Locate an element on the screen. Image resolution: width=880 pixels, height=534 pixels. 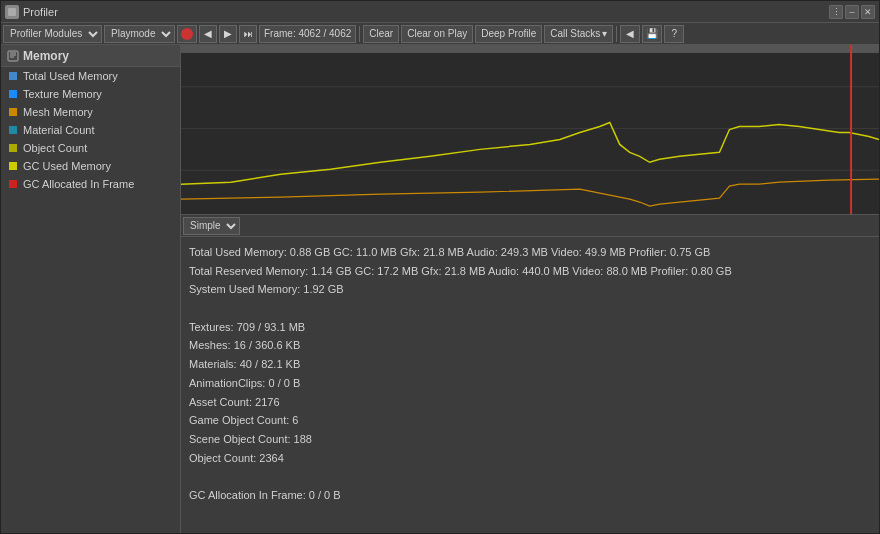
back-nav-btn: ◀ is located at coordinates (630, 34).